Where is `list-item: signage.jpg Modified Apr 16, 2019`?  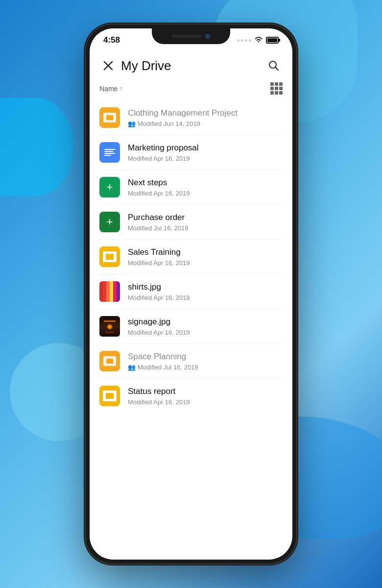
list-item: signage.jpg Modified Apr 16, 2019 is located at coordinates (191, 326).